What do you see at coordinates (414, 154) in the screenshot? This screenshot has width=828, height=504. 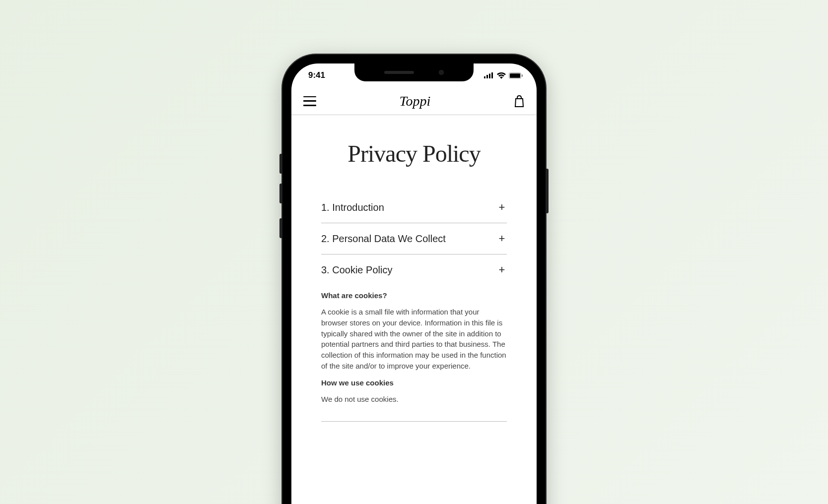 I see `page-title: Privacy Policy` at bounding box center [414, 154].